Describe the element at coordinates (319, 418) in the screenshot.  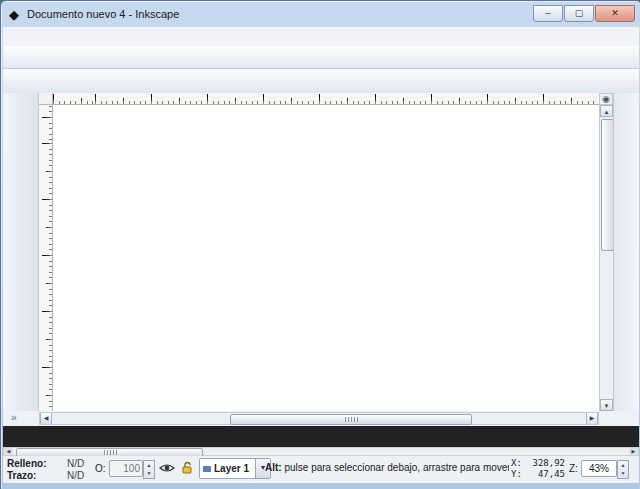
I see `horizontal-scrollbar: ◀ ▶` at that location.